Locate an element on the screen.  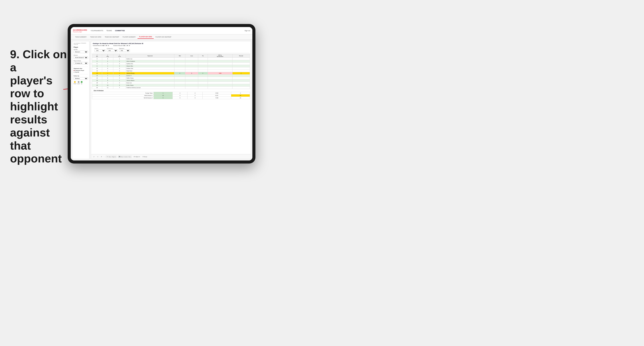
radio-top100: Top 100 is located at coordinates (81, 72).